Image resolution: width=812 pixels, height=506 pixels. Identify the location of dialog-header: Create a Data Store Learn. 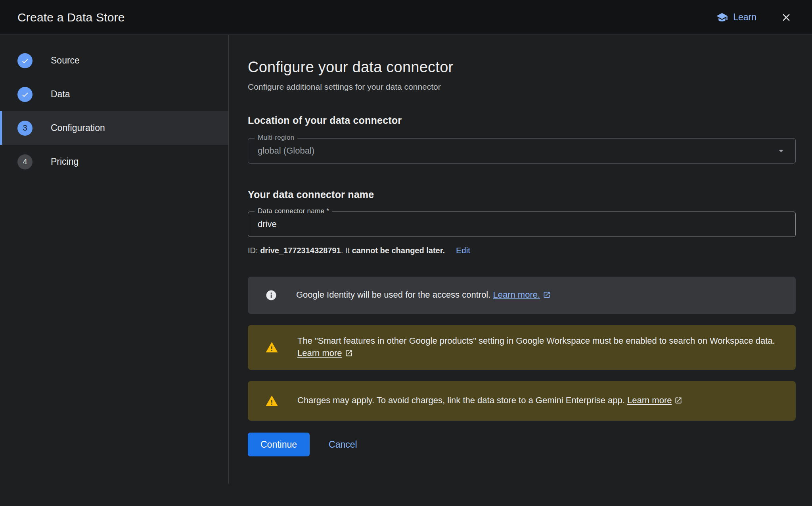
(406, 17).